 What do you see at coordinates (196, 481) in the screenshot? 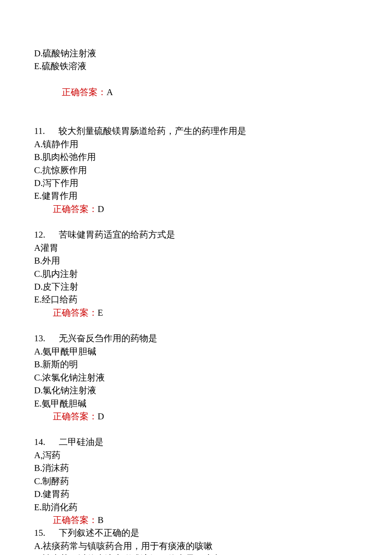
I see `option-line: C.制酵药` at bounding box center [196, 481].